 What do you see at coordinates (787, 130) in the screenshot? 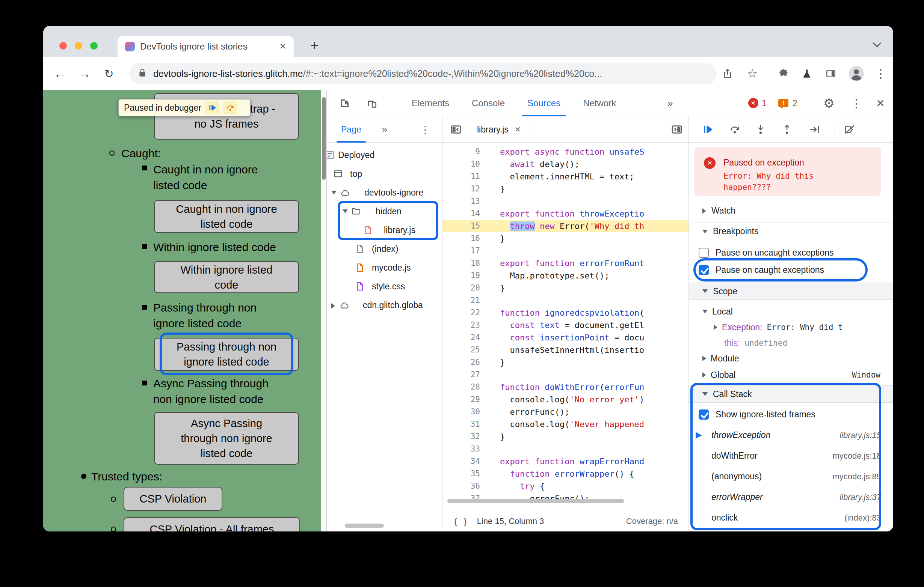
I see `step-out-button` at bounding box center [787, 130].